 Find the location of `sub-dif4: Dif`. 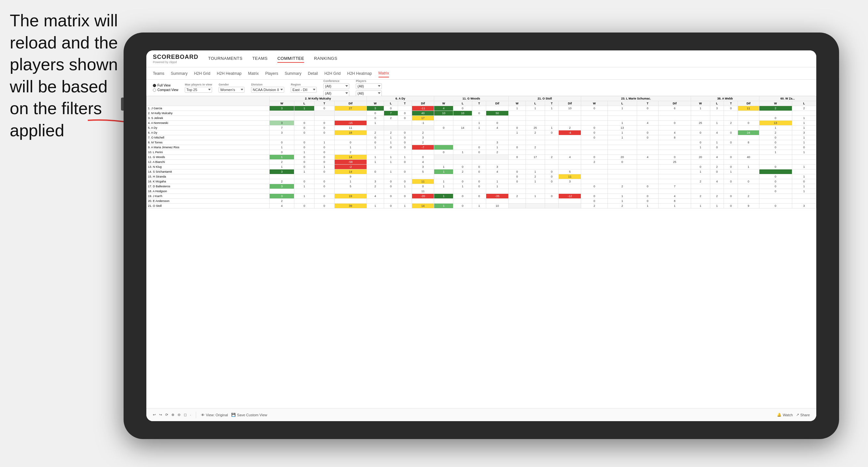

sub-dif4: Dif is located at coordinates (570, 104).